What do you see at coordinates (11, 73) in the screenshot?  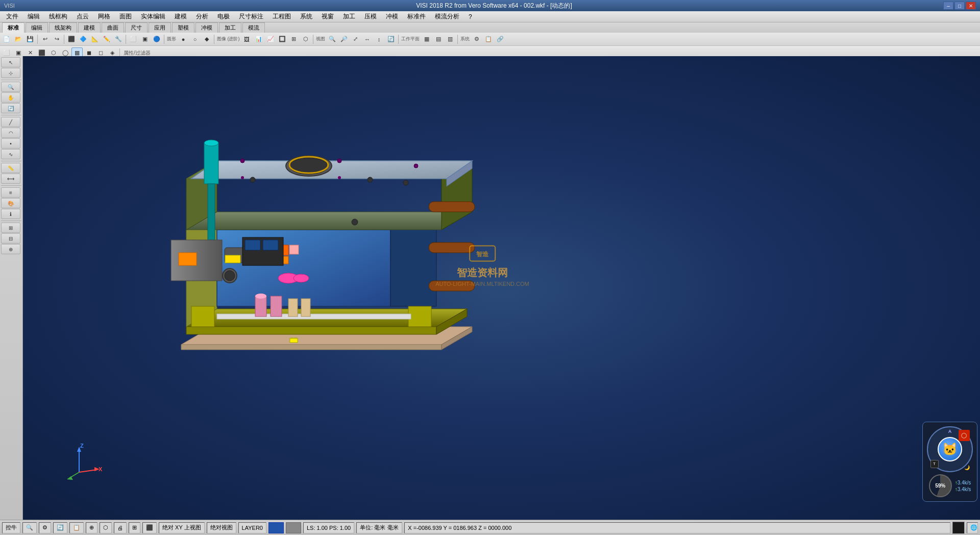 I see `sb-pick: ⊹` at bounding box center [11, 73].